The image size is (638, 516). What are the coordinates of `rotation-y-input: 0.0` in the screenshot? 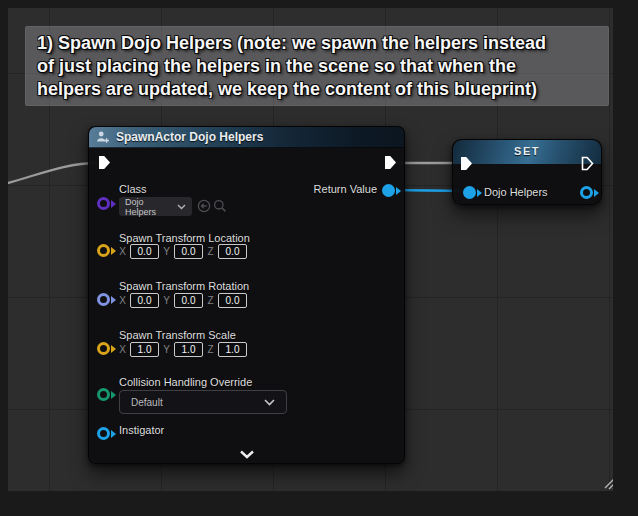 It's located at (188, 300).